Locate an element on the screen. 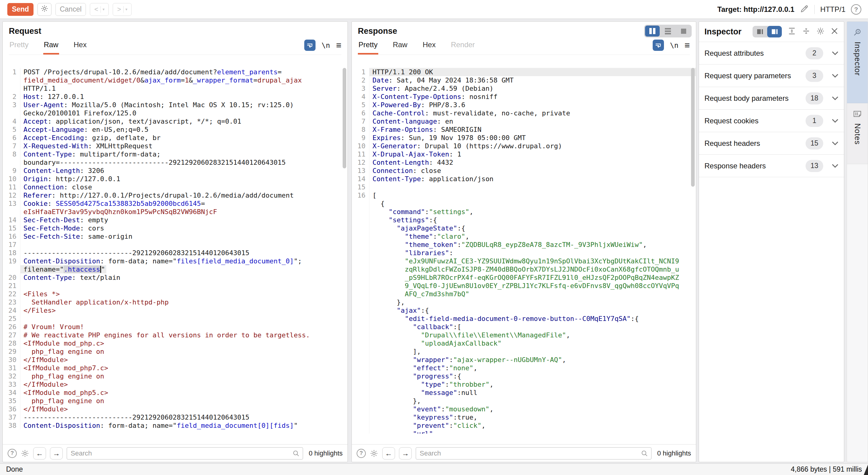  code-line: "wrapper":"ajax-wrapper--nUGbUMnY-AQ", is located at coordinates (524, 360).